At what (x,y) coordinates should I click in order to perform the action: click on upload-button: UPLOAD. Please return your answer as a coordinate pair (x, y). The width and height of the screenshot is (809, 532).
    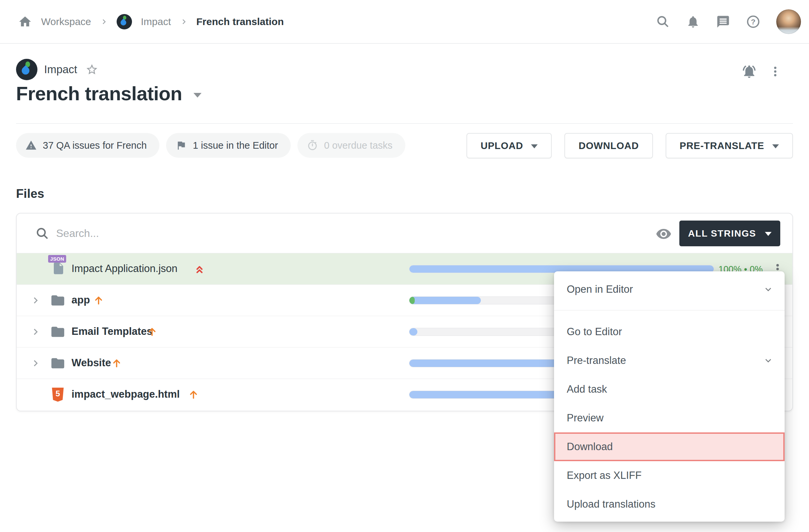
    Looking at the image, I should click on (509, 145).